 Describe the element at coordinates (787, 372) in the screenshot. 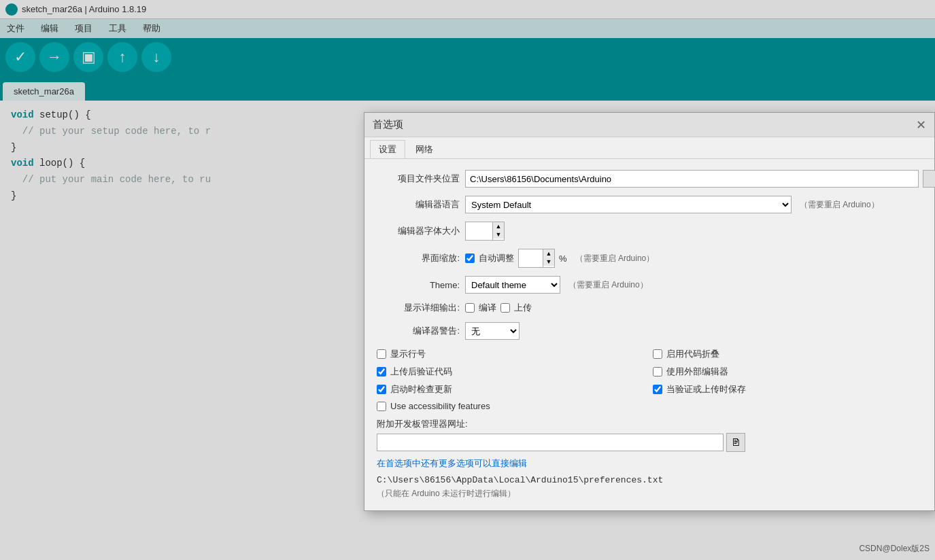

I see `external-editor-row: 使用外部编辑器` at that location.